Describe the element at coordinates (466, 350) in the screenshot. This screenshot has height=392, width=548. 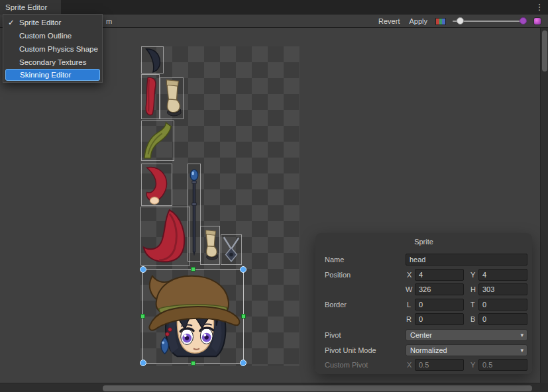
I see `pivot-unit-mode-dropdown: Normalized ▾` at that location.